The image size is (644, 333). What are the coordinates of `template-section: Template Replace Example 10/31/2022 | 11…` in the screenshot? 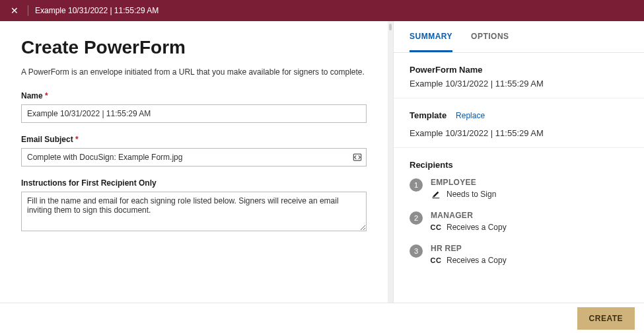 It's located at (519, 123).